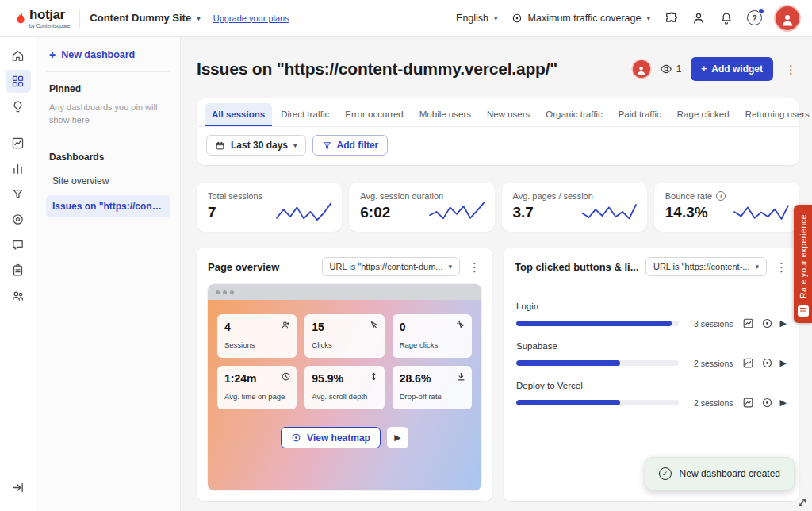  Describe the element at coordinates (721, 196) in the screenshot. I see `info-icon: i` at that location.